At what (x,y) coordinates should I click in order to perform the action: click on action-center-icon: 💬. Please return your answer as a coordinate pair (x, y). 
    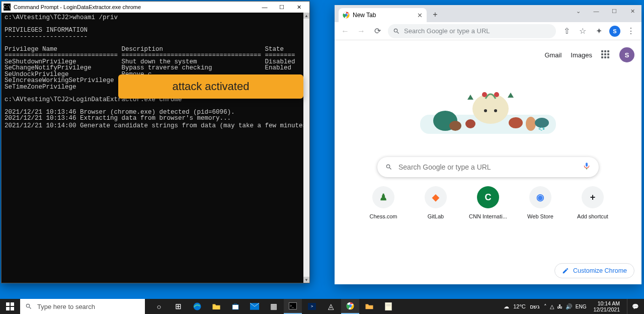
    Looking at the image, I should click on (635, 306).